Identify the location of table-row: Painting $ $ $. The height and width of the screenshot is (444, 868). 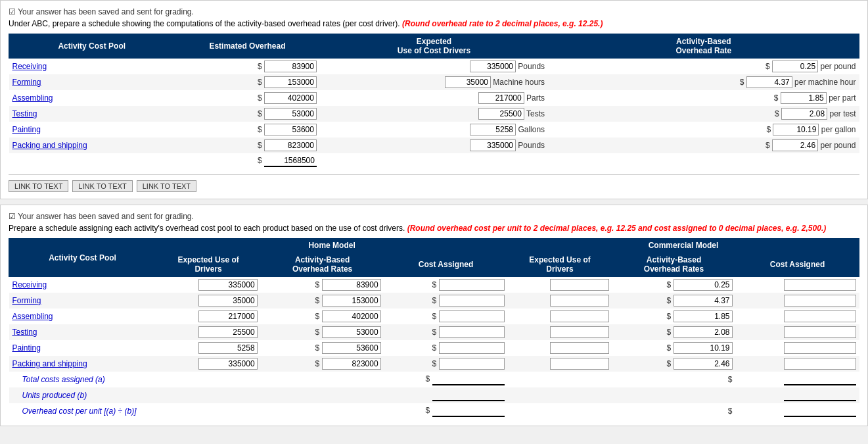
(434, 348).